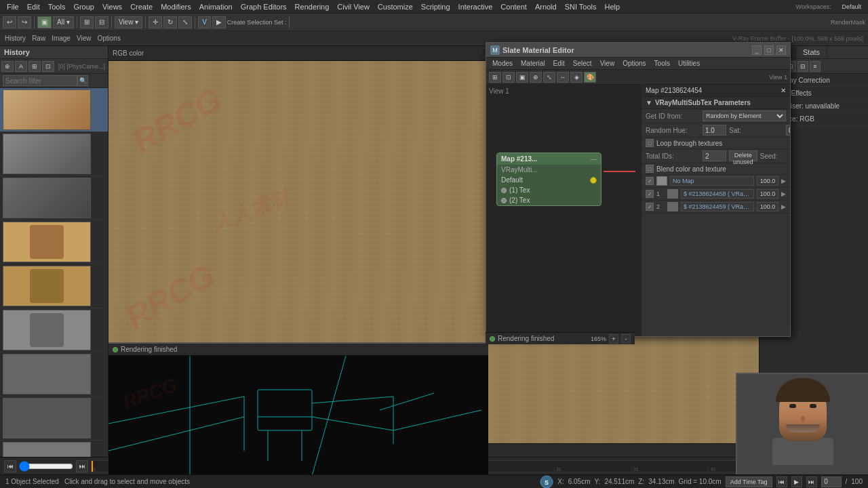  What do you see at coordinates (502, 64) in the screenshot?
I see `mat-menu-modes: Modes` at bounding box center [502, 64].